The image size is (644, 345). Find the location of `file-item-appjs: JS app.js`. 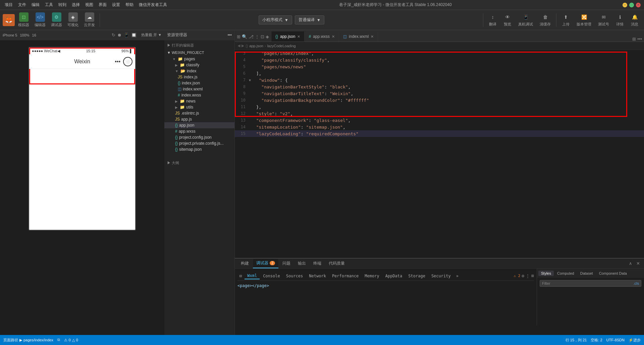

file-item-appjs: JS app.js is located at coordinates (199, 119).